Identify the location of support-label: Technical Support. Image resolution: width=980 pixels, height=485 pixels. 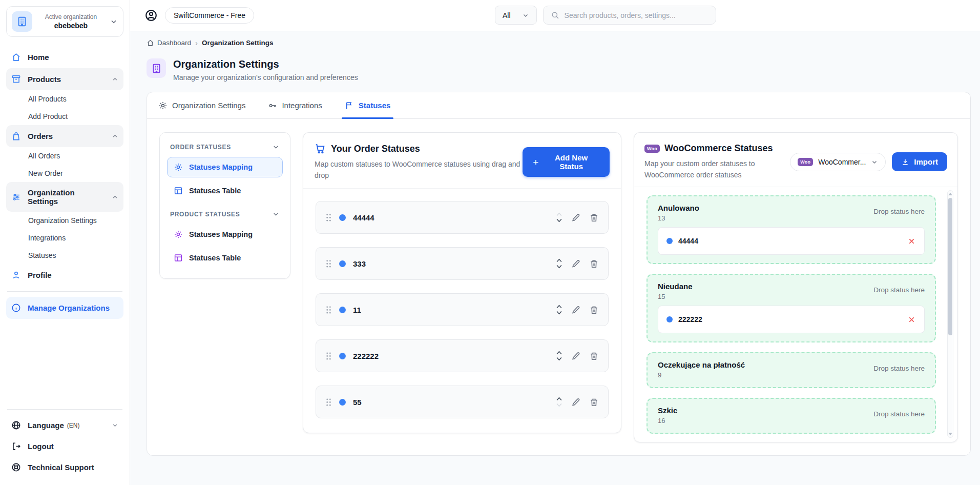
(61, 468).